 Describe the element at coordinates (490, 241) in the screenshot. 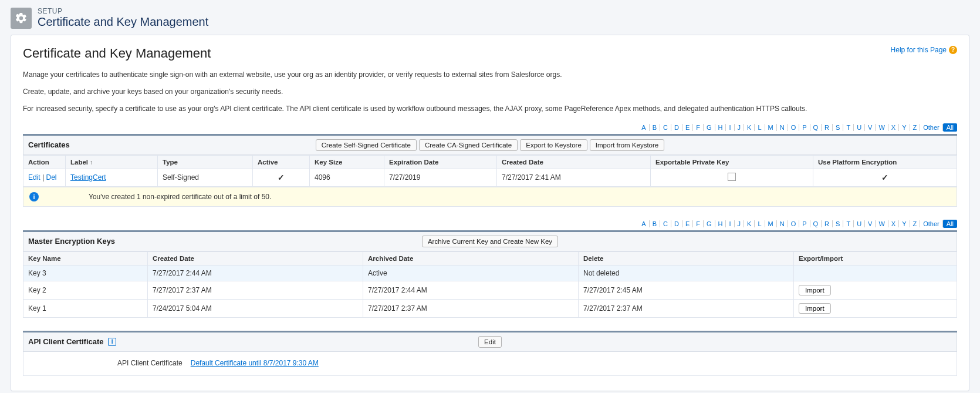

I see `archive-key-button: Archive Current Key and Create New Key` at that location.